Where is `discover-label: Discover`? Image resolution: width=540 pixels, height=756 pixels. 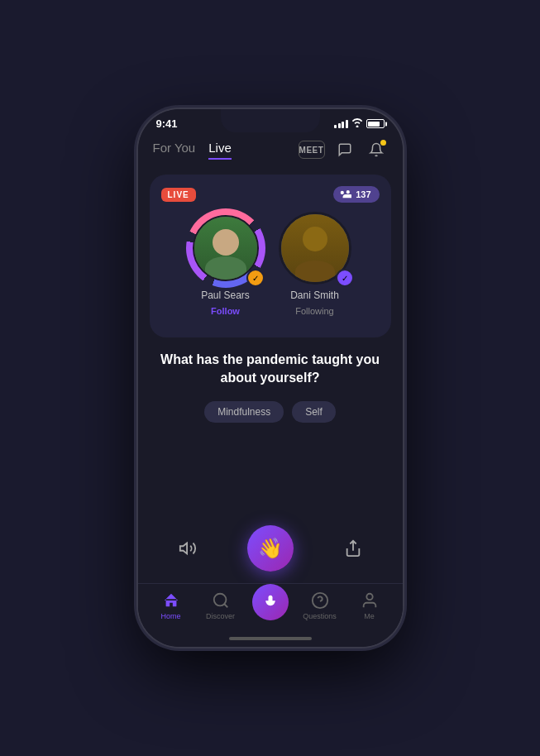
discover-label: Discover is located at coordinates (220, 616).